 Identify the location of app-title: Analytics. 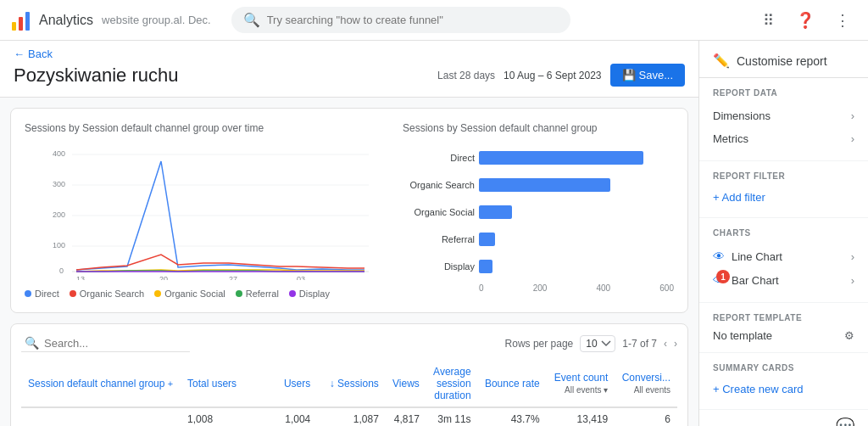
(66, 20).